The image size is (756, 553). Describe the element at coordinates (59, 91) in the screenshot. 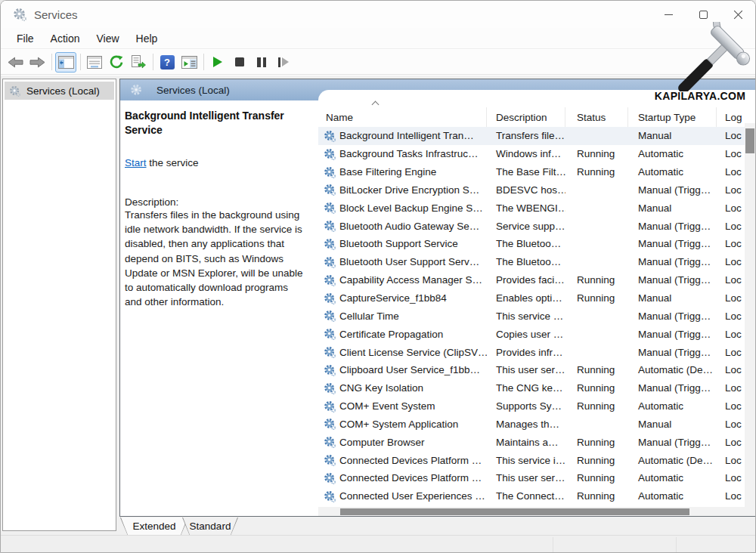

I see `tree-item-services-local: Services (Local)` at that location.